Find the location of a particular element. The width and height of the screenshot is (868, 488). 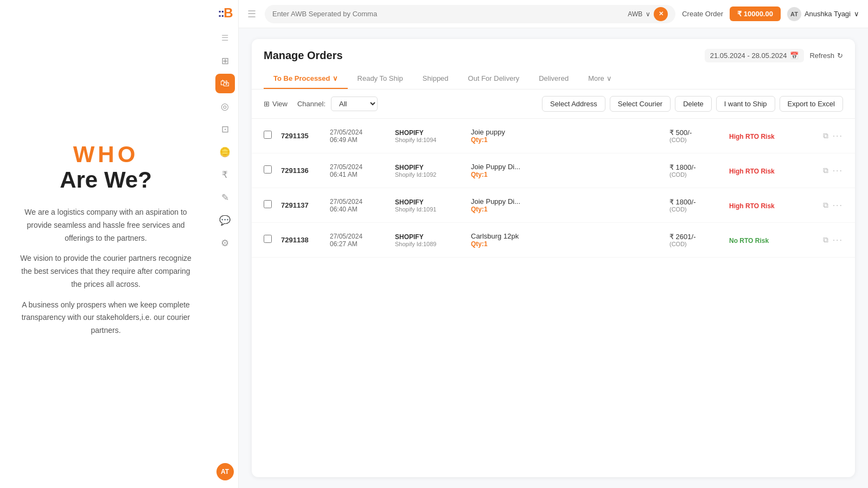

date-range: 21.05.2024 - 28.05.2024 📅 is located at coordinates (755, 55).